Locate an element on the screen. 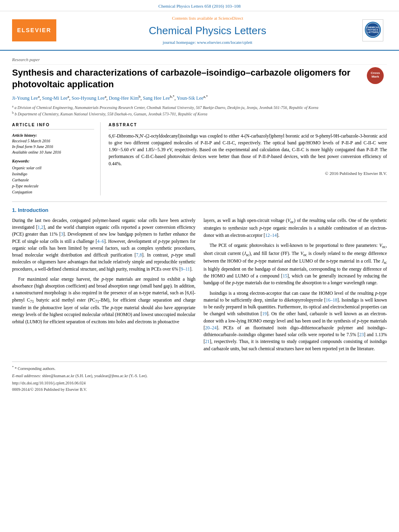 The height and width of the screenshot is (532, 399). keyword-1: Organic solar cell is located at coordinates (53, 168).